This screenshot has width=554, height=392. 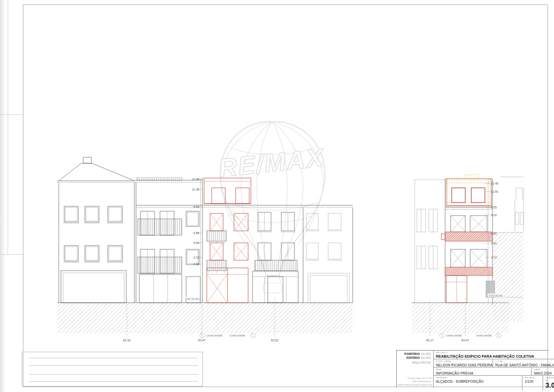 What do you see at coordinates (549, 383) in the screenshot?
I see `drawing-number-field: DESENHO Nº 3.02` at bounding box center [549, 383].